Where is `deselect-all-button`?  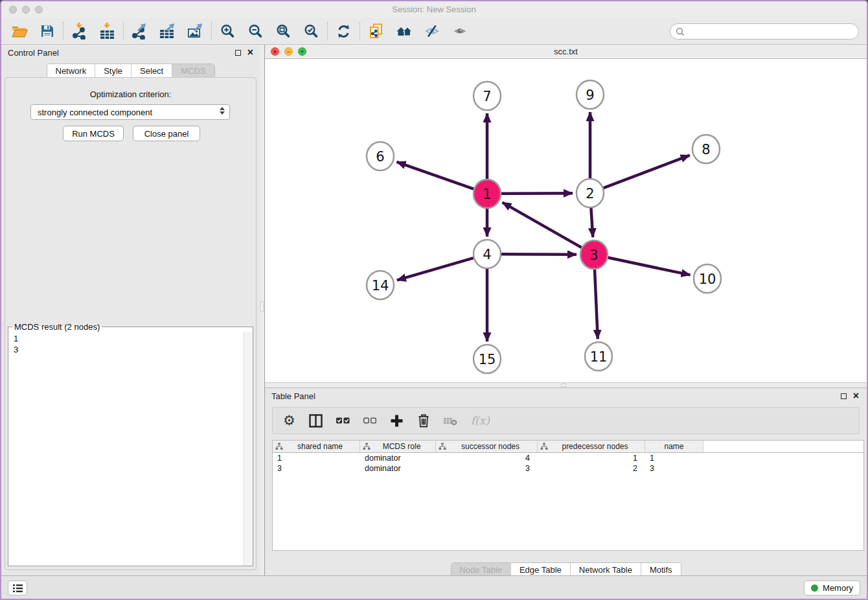 deselect-all-button is located at coordinates (370, 421).